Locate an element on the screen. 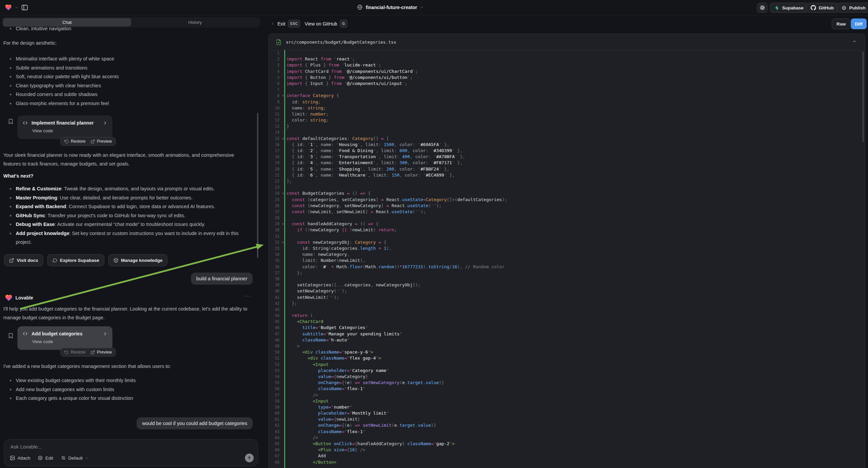 The image size is (868, 468). chat-scrollbar is located at coordinates (258, 185).